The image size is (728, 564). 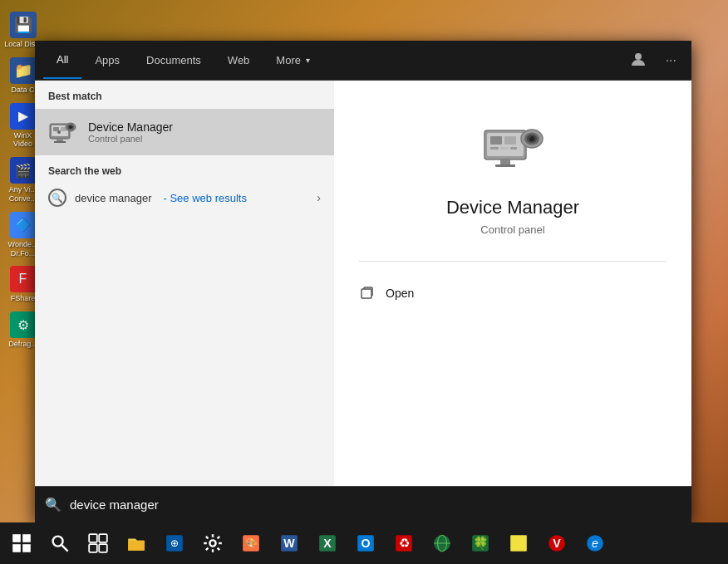 I want to click on search-circle-icon: 🔍, so click(x=57, y=198).